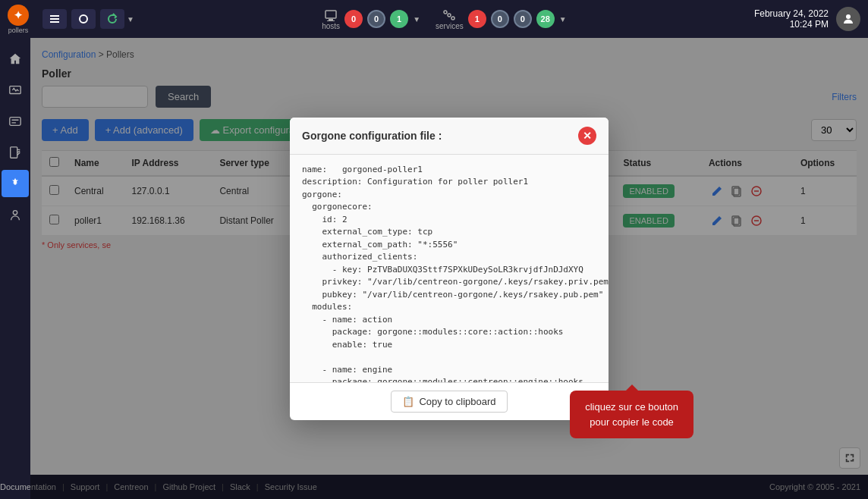  What do you see at coordinates (449, 15) in the screenshot?
I see `services-icon` at bounding box center [449, 15].